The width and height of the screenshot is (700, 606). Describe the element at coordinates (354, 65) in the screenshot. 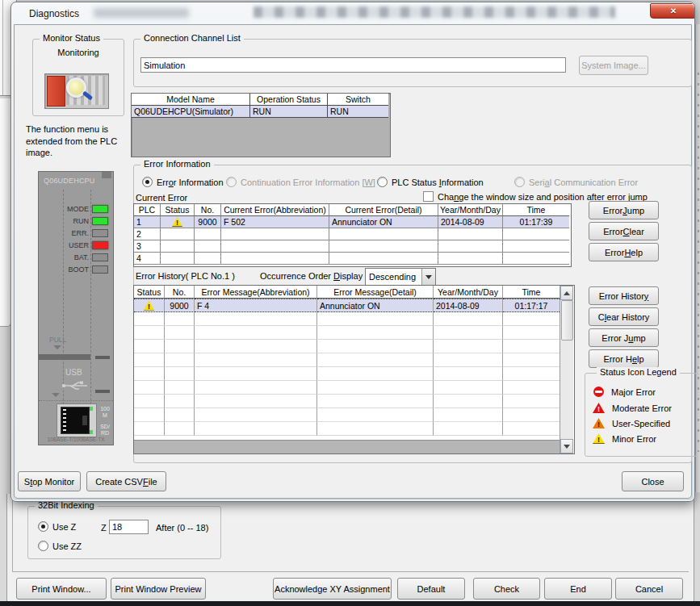

I see `connection-channel-input` at that location.